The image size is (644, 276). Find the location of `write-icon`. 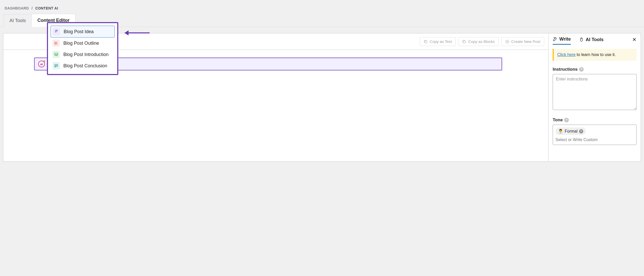

write-icon is located at coordinates (555, 39).